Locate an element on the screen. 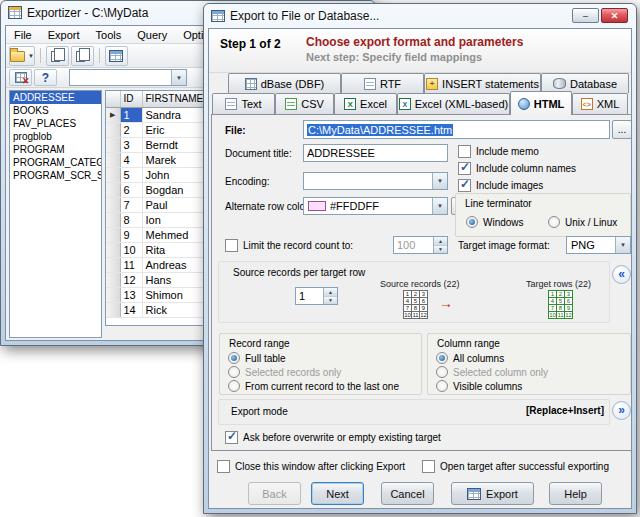 The width and height of the screenshot is (640, 517). grid-cell: 9 is located at coordinates (131, 234).